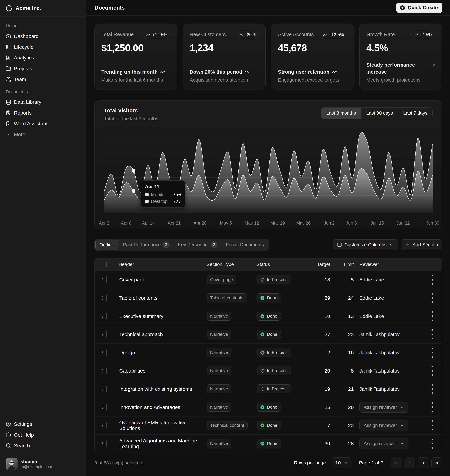 The height and width of the screenshot is (476, 450). Describe the element at coordinates (198, 245) in the screenshot. I see `tab-key-personnel: Key Personnel2` at that location.